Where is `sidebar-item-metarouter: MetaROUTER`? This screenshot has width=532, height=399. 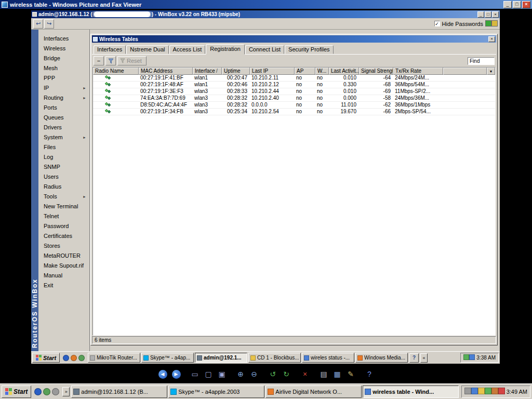 sidebar-item-metarouter: MetaROUTER is located at coordinates (64, 256).